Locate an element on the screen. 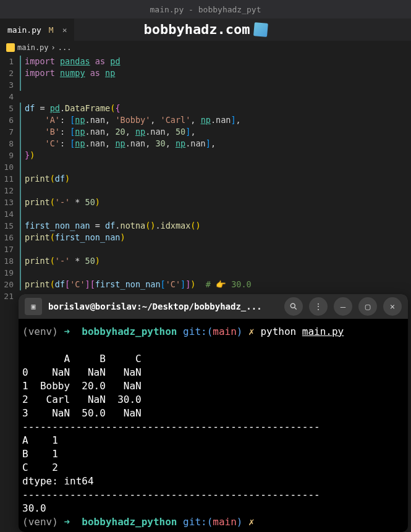 The height and width of the screenshot is (532, 411). code-line: print(df['C'][first_non_nan['C']]) # 👉️ … is located at coordinates (215, 284).